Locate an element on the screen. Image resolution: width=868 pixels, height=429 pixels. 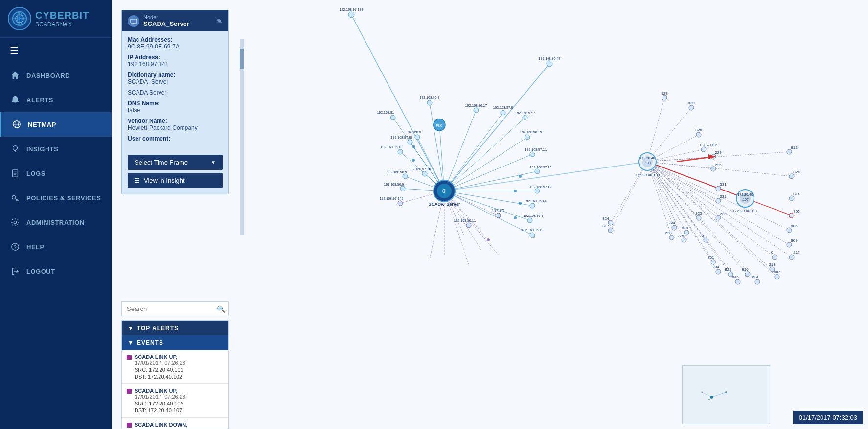
dns-name-field: DNS Name: false is located at coordinates (175, 107).